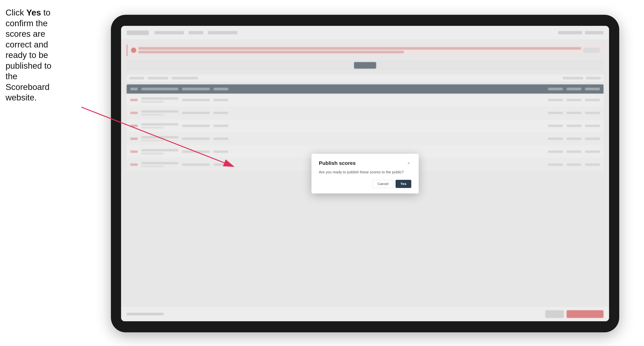 This screenshot has height=346, width=644. I want to click on dialog-close-button: ×, so click(408, 163).